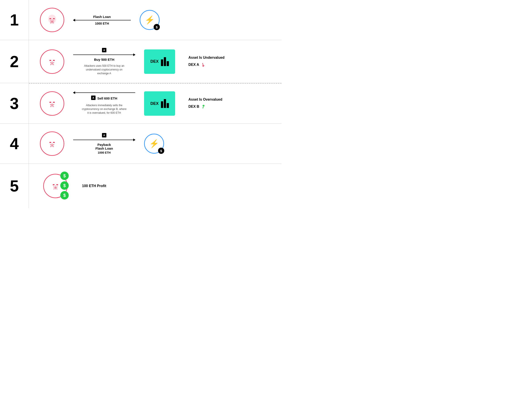 Image resolution: width=532 pixels, height=399 pixels. Describe the element at coordinates (93, 98) in the screenshot. I see `a-badge-3: A` at that location.